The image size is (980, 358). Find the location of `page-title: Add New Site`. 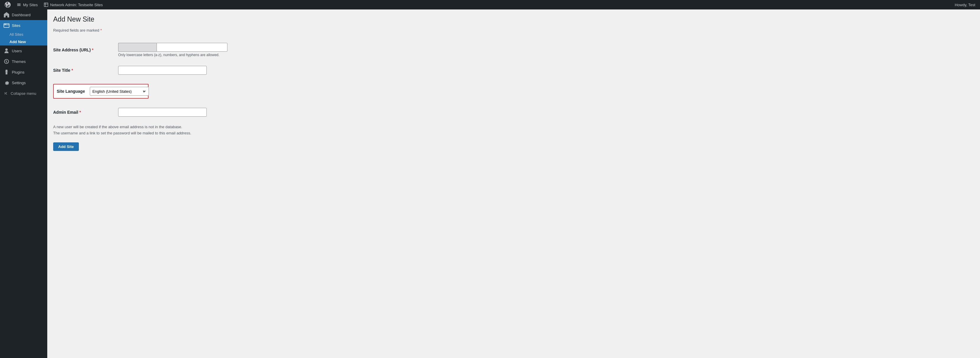

page-title: Add New Site is located at coordinates (186, 19).